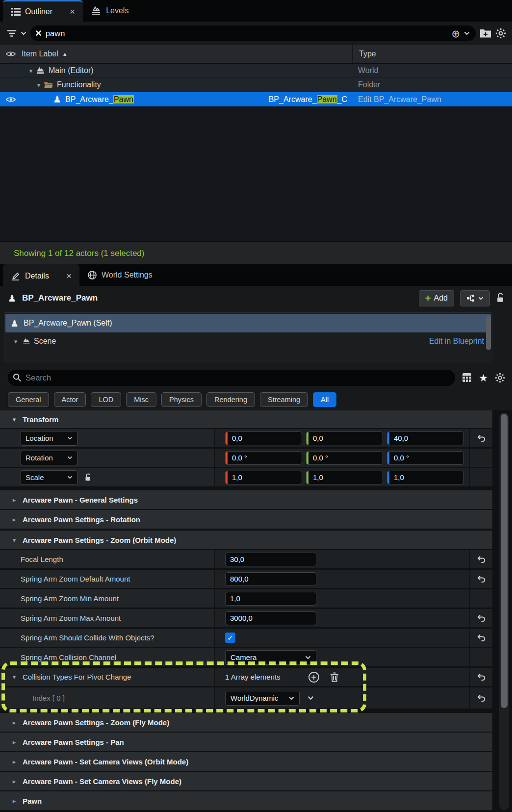 This screenshot has height=812, width=512. What do you see at coordinates (264, 478) in the screenshot?
I see `scale-x-input: 1,0` at bounding box center [264, 478].